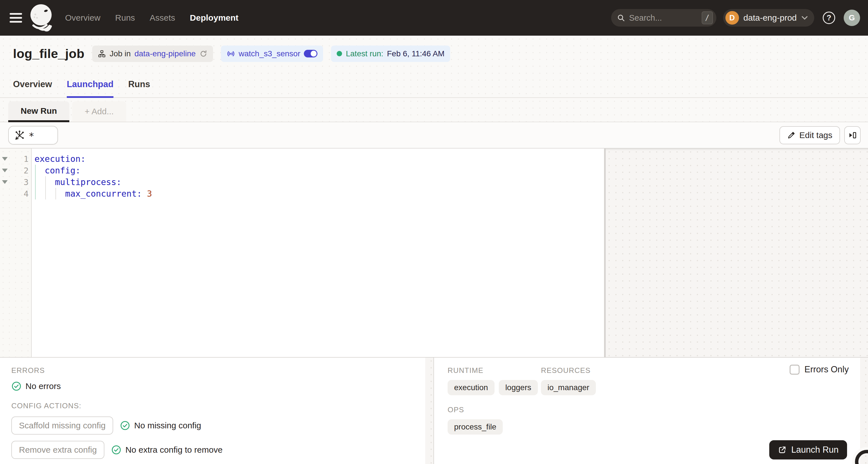 This screenshot has height=464, width=868. I want to click on line-number: 4, so click(22, 194).